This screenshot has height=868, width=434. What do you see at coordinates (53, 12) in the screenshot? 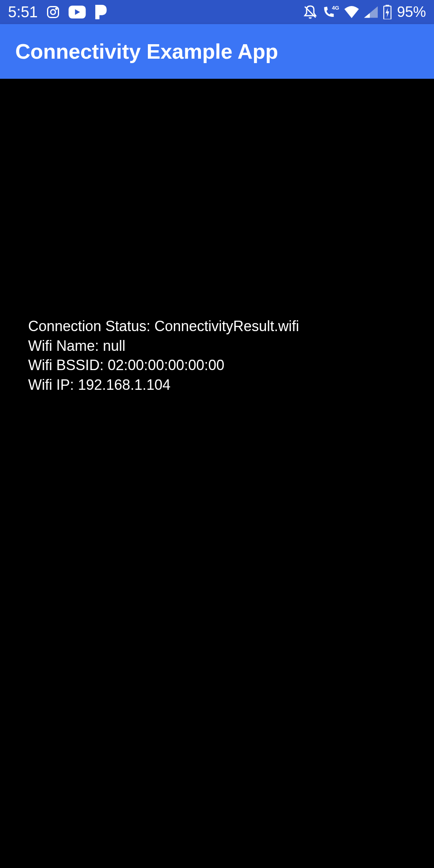
I see `instagram-icon` at bounding box center [53, 12].